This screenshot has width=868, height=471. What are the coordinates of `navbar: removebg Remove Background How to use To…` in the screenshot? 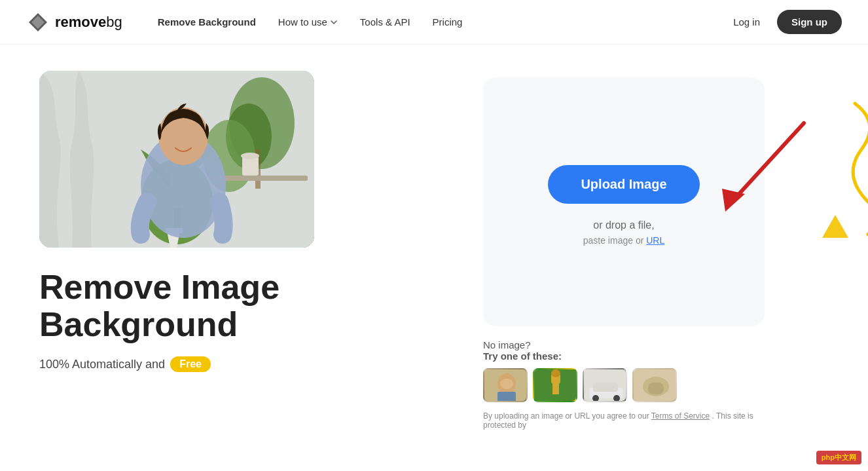 It's located at (434, 22).